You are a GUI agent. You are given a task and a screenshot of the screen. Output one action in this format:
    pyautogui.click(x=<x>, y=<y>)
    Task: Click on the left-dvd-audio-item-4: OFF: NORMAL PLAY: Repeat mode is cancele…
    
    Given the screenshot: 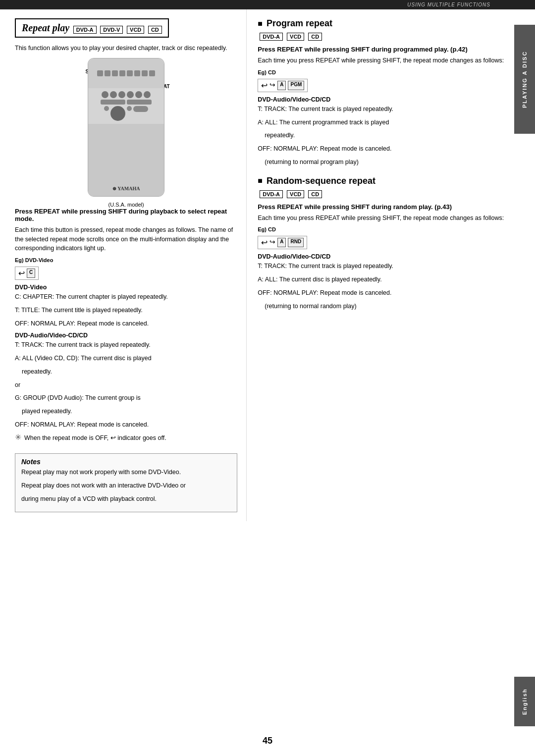 What is the action you would take?
    pyautogui.click(x=126, y=425)
    